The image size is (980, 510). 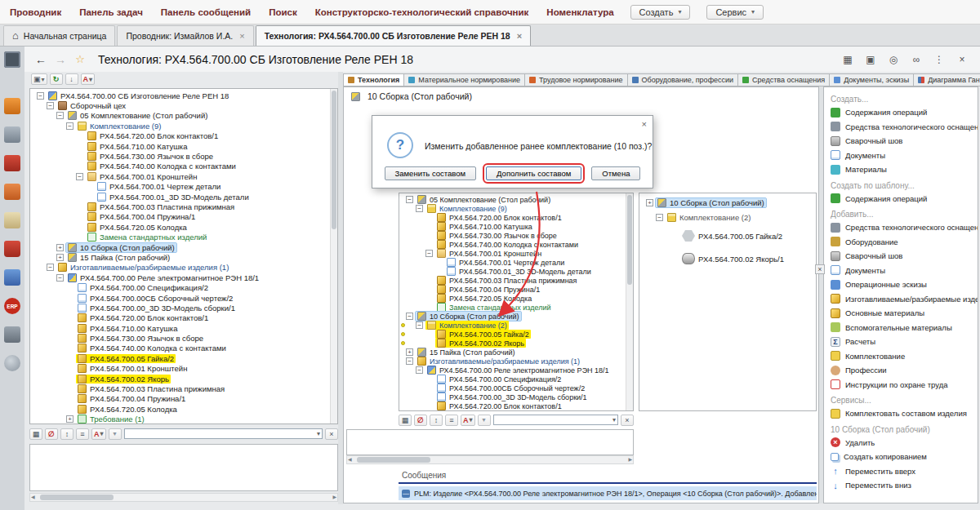 I want to click on more-menu-icon: ⋮, so click(x=939, y=60).